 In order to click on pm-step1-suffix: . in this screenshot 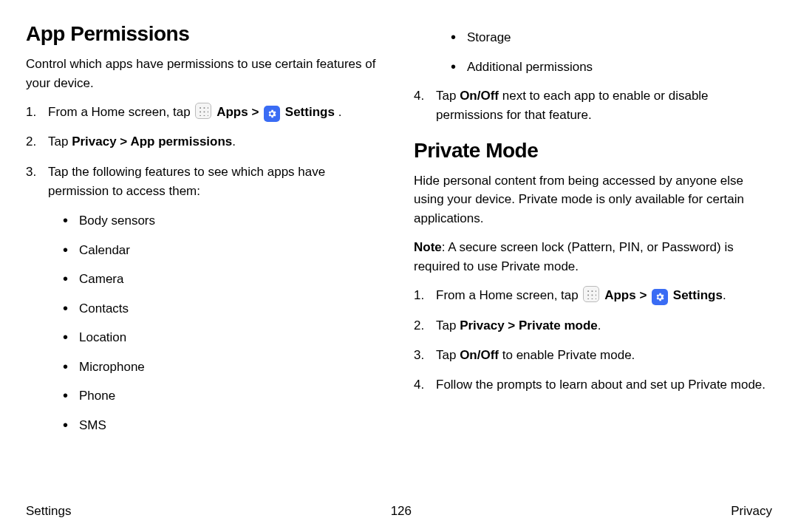, I will do `click(724, 296)`.